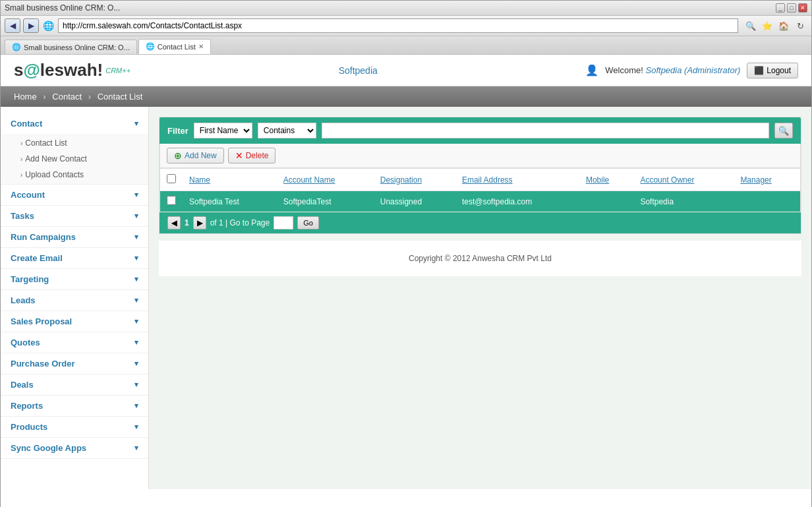 The image size is (812, 507). I want to click on contact-name-link: Softpedia Test, so click(214, 202).